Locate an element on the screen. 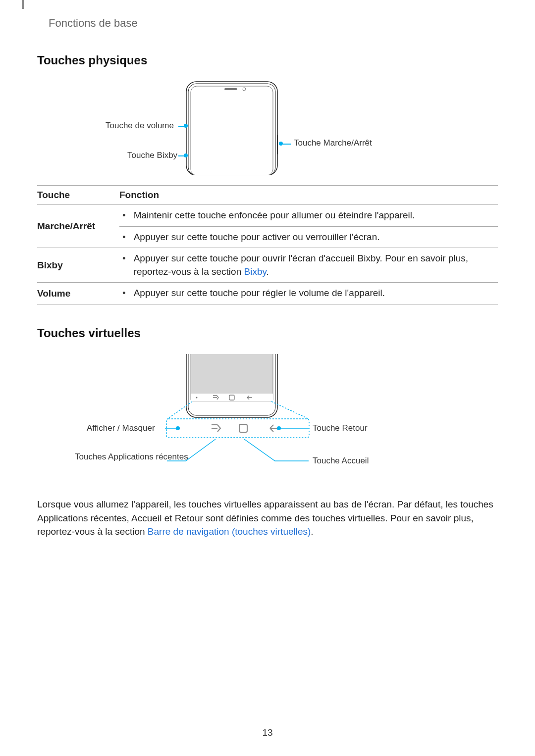 The height and width of the screenshot is (756, 535). table-key-name: Marche/Arrêt is located at coordinates (78, 227).